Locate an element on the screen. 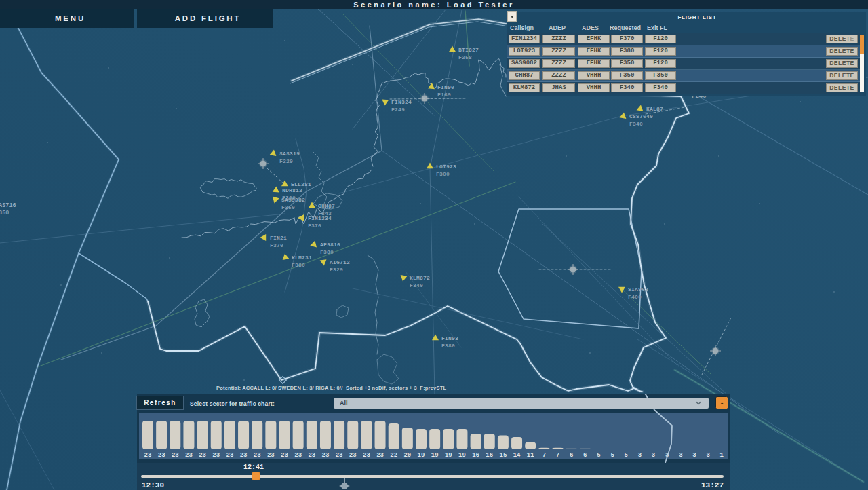 Image resolution: width=868 pixels, height=490 pixels. svg-text: ELL281 is located at coordinates (301, 185).